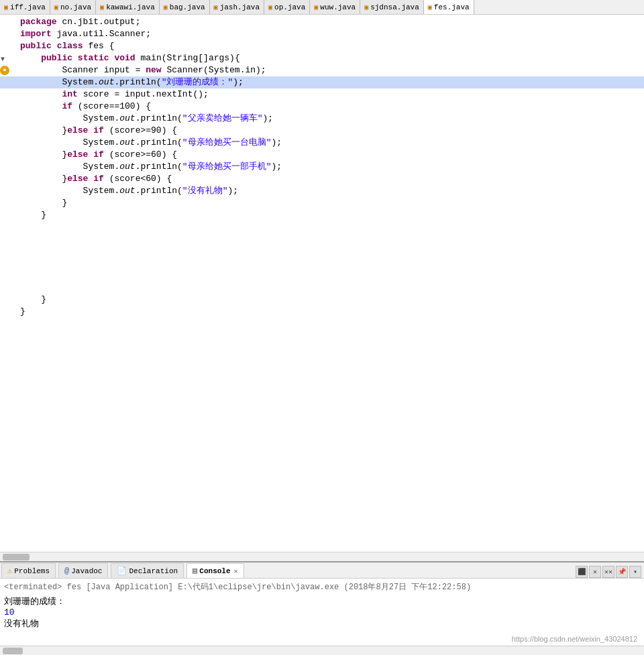  I want to click on toolbar-btn-2: ✕, so click(595, 572).